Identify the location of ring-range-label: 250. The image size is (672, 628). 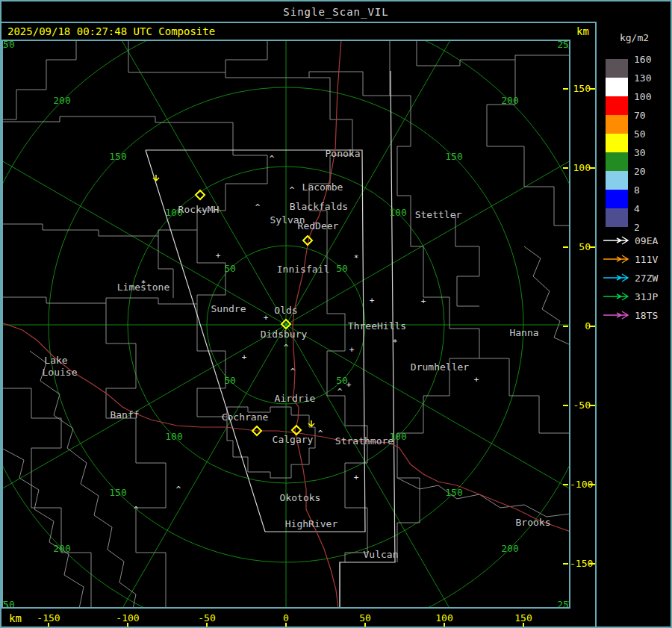
(8, 45).